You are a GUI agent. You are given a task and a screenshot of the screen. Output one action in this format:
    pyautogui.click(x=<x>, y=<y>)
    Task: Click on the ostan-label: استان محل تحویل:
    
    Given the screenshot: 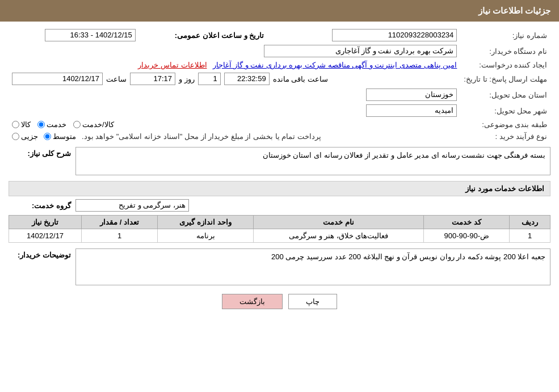 What is the action you would take?
    pyautogui.click(x=505, y=95)
    